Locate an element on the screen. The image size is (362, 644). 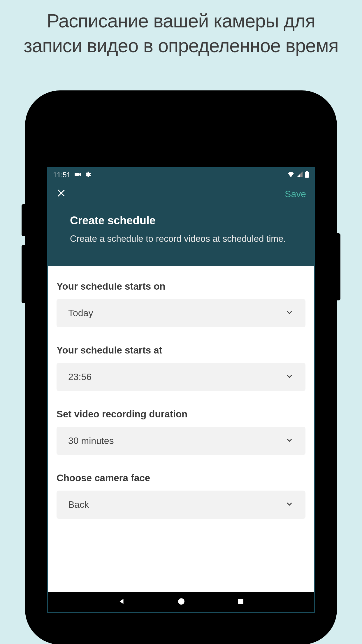
gear-icon is located at coordinates (88, 175).